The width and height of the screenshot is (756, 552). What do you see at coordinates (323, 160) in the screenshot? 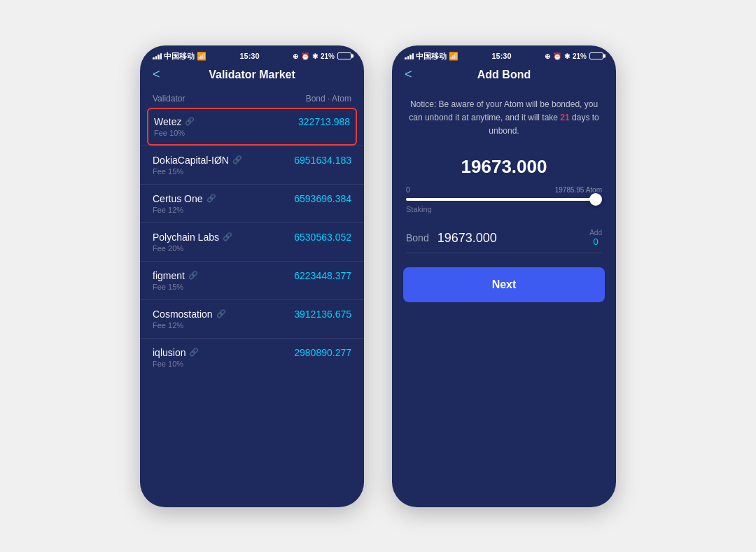
I see `validator-amount-dokia: 6951634.183` at bounding box center [323, 160].